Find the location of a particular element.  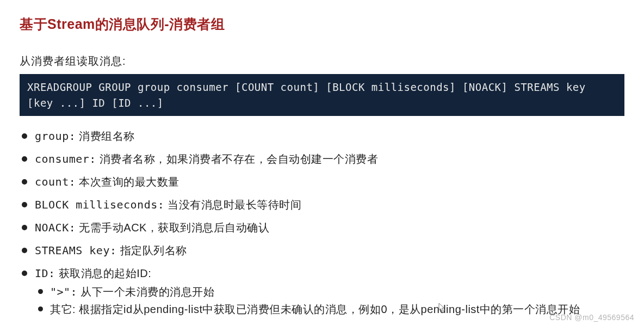

section-subtitle: 从消费者组读取消息: is located at coordinates (322, 61).